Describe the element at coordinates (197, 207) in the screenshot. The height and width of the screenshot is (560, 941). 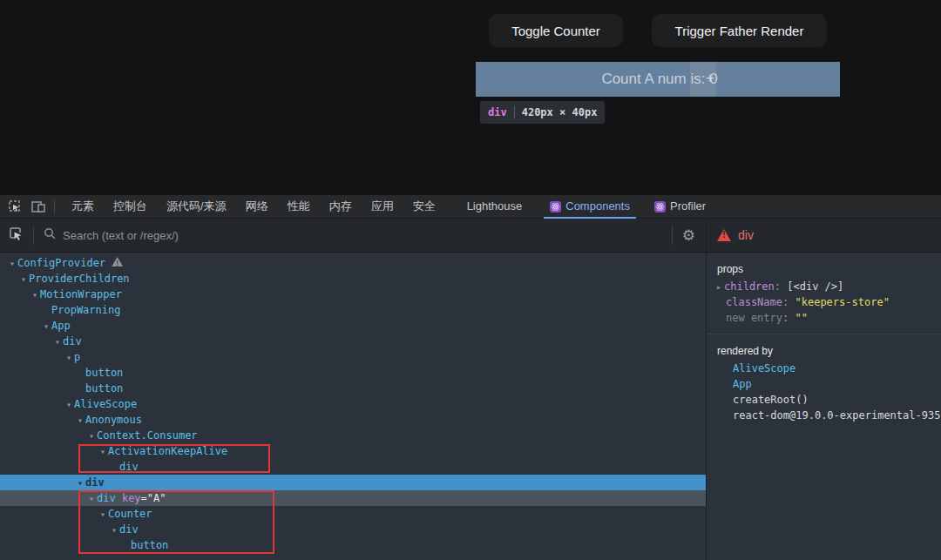
I see `tab-sources: 源代码/来源` at that location.